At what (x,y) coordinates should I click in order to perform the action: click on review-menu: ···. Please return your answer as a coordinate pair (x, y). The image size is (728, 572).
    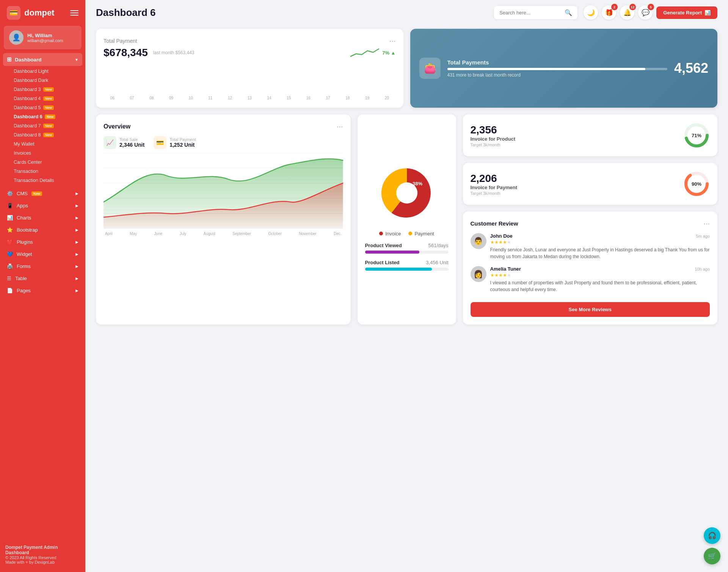
    Looking at the image, I should click on (707, 224).